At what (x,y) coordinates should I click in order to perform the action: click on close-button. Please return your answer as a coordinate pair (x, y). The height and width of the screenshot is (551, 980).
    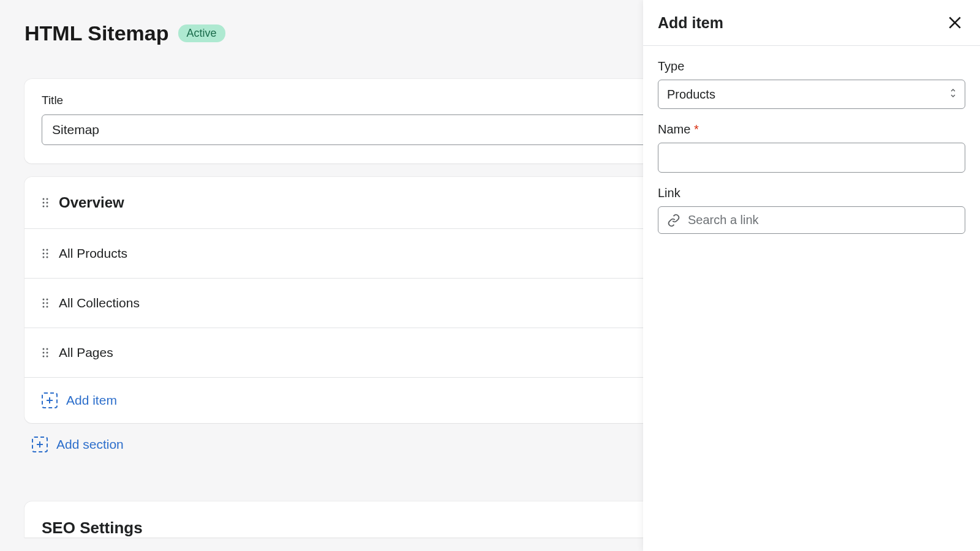
    Looking at the image, I should click on (955, 23).